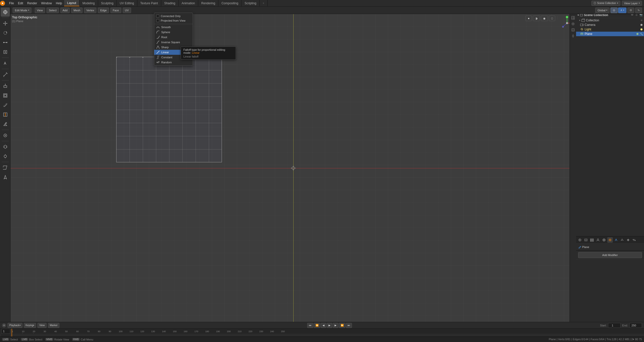 The image size is (644, 342). What do you see at coordinates (42, 325) in the screenshot?
I see `view-timeline-menu: View` at bounding box center [42, 325].